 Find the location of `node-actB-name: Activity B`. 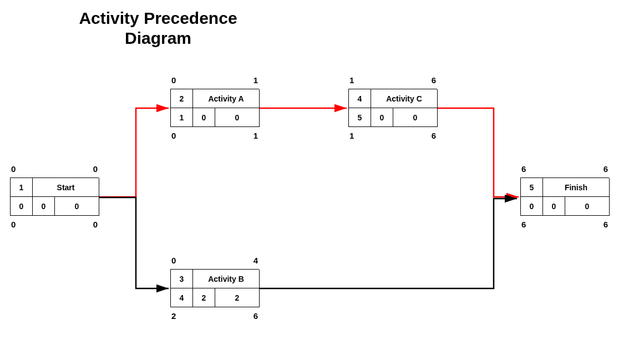

node-actB-name: Activity B is located at coordinates (226, 279).